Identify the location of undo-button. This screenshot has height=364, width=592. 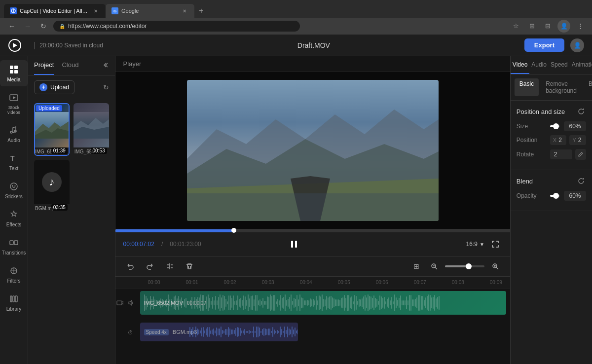
(130, 266).